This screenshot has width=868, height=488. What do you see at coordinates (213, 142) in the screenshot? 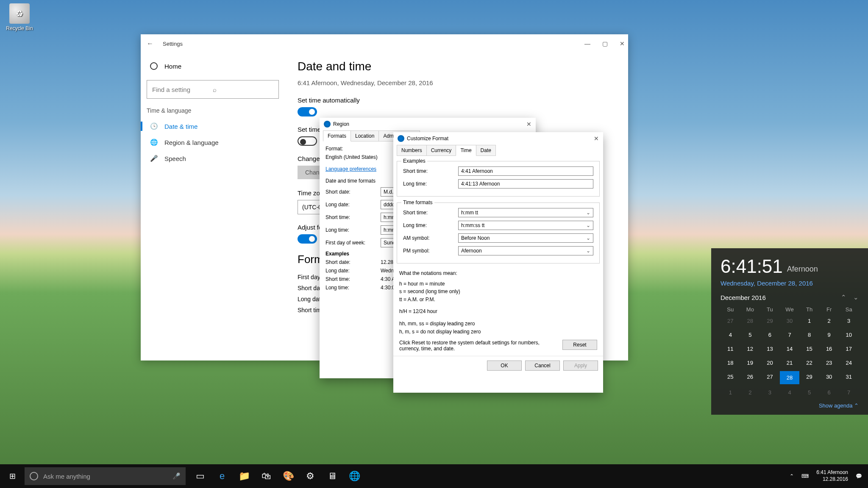
I see `nav-region-language: 🌐 Region & language` at bounding box center [213, 142].